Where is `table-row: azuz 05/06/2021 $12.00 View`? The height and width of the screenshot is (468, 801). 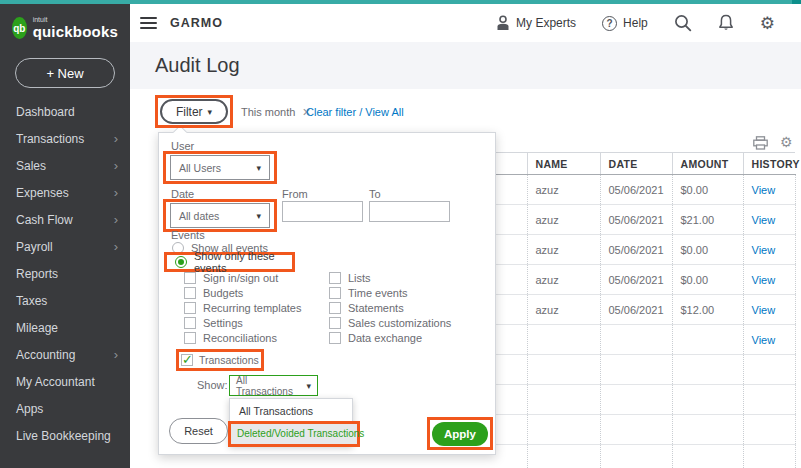 table-row: azuz 05/06/2021 $12.00 View is located at coordinates (646, 310).